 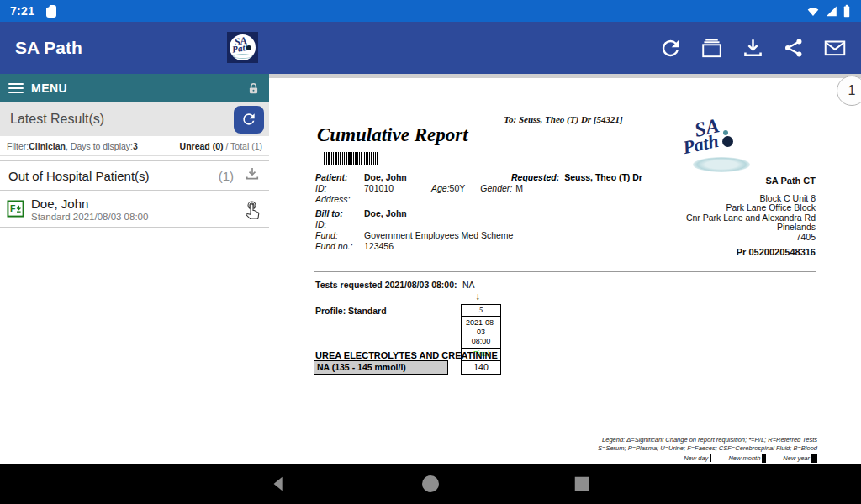 I want to click on group-count: (1), so click(x=226, y=176).